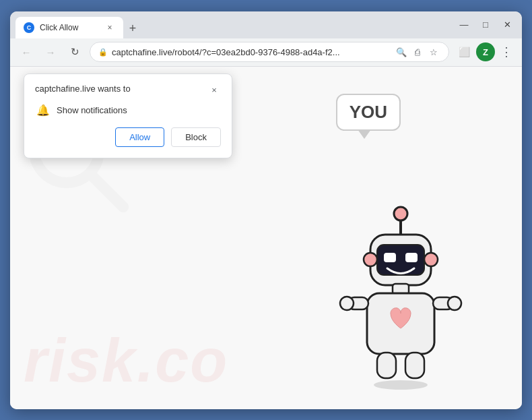 The image size is (532, 420). Describe the element at coordinates (110, 28) in the screenshot. I see `tab-close-button: ×` at that location.